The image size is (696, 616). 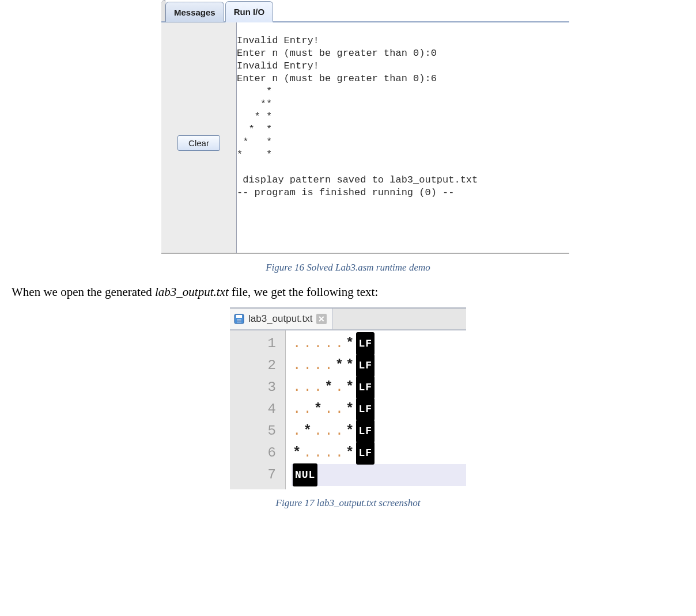 I want to click on line-number: 2, so click(x=253, y=366).